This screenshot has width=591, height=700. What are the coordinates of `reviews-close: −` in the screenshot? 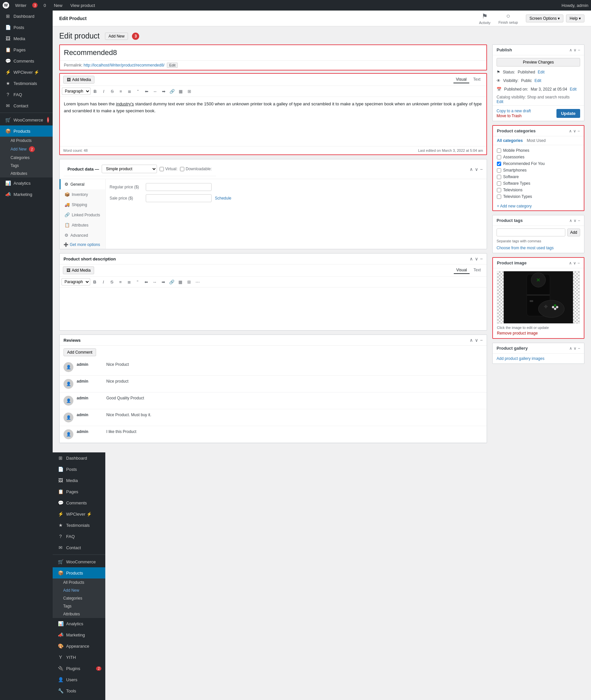 It's located at (481, 340).